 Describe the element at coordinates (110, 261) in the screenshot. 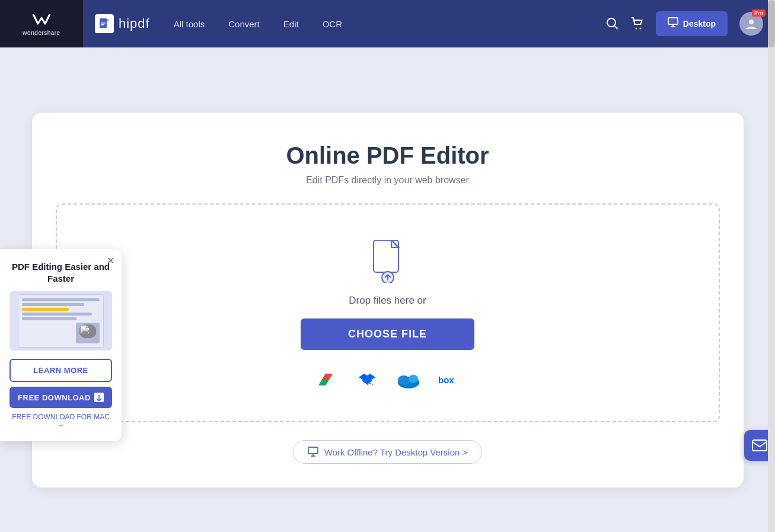

I see `popup-close-button: ✕` at that location.